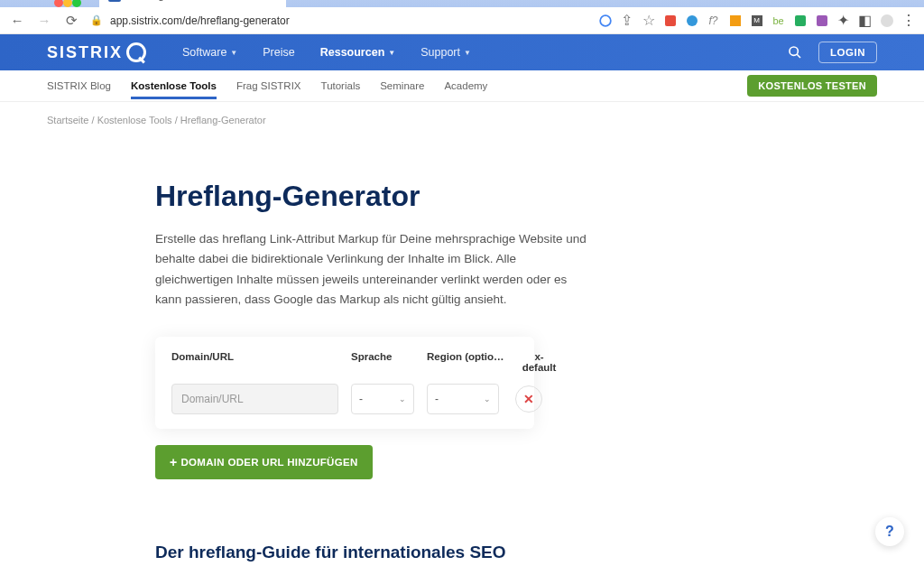  Describe the element at coordinates (97, 52) in the screenshot. I see `logo: SISTRIX` at that location.